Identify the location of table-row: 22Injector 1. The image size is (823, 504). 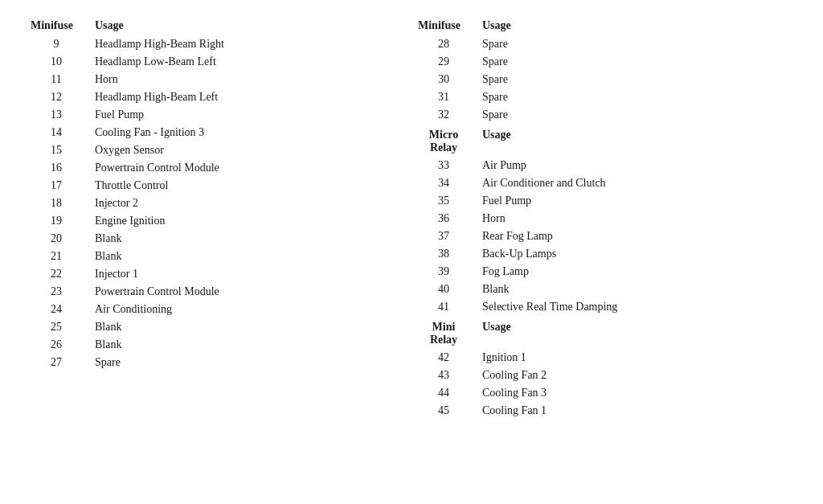
(218, 274).